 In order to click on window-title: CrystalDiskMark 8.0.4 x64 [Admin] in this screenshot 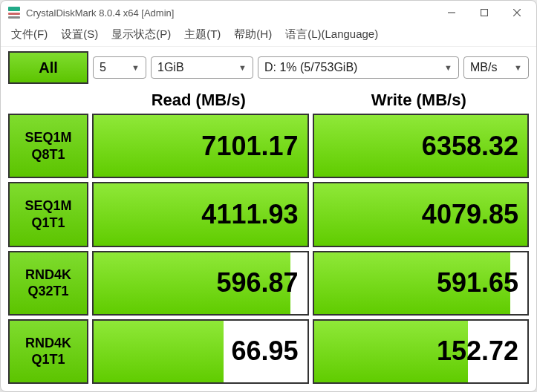, I will do `click(230, 13)`.